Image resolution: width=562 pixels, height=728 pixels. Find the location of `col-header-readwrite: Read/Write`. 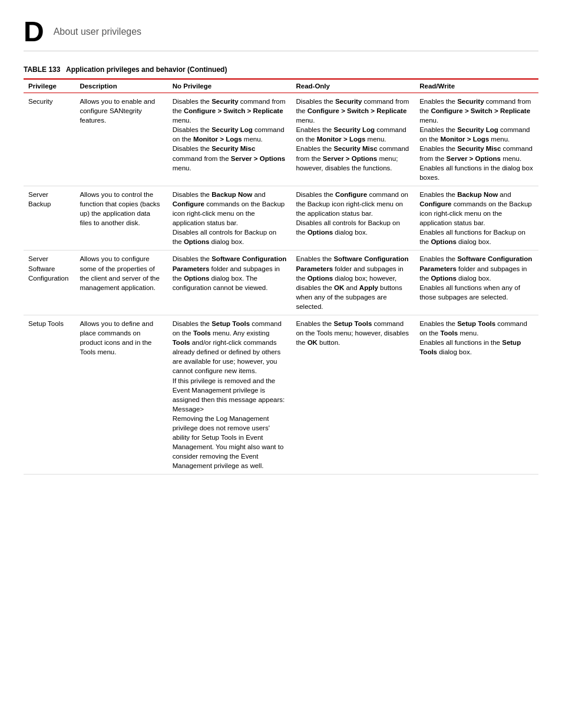

col-header-readwrite: Read/Write is located at coordinates (477, 86).